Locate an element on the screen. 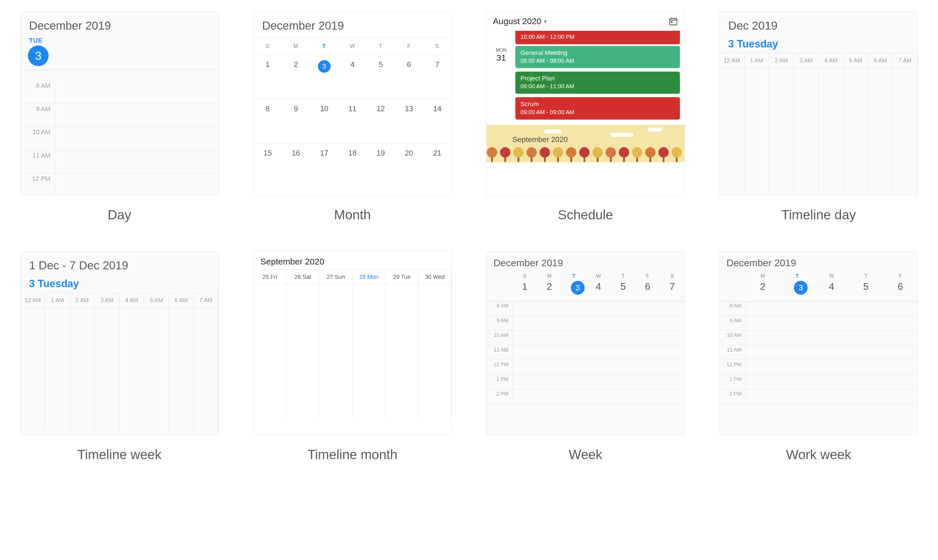  timeline-month-day: 30 Wed is located at coordinates (435, 277).